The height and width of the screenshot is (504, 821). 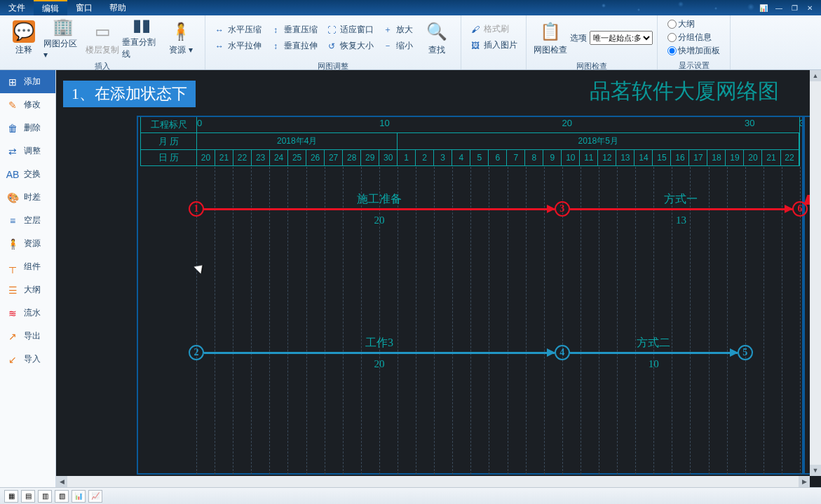 I want to click on delete-btn: 🗑删除, so click(x=28, y=128).